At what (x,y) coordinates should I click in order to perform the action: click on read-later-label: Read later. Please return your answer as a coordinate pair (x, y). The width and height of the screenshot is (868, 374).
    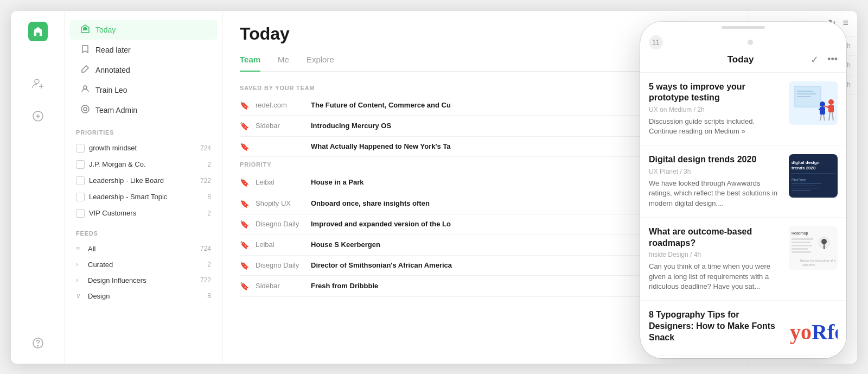
    Looking at the image, I should click on (113, 50).